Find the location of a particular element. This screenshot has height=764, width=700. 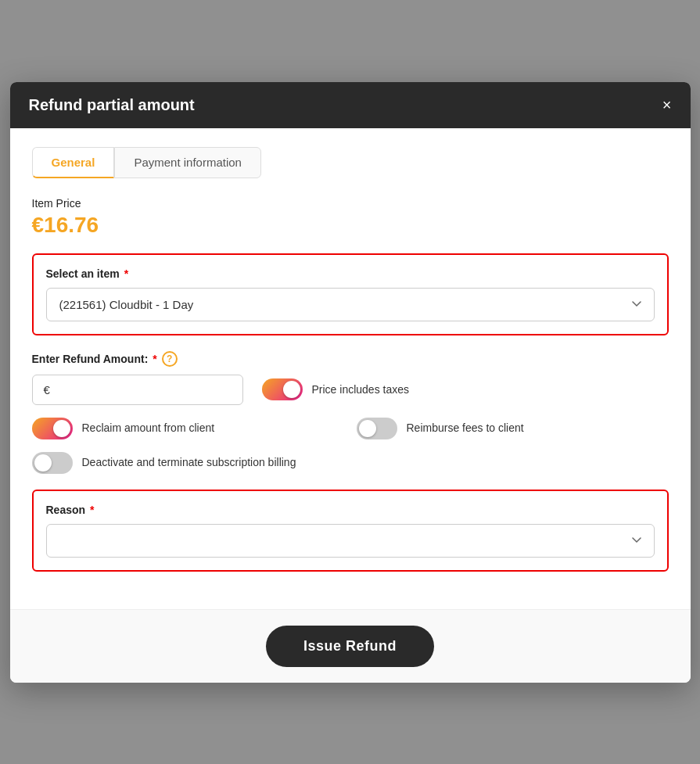

price-includes-taxes-label: Price includes taxes is located at coordinates (361, 389).